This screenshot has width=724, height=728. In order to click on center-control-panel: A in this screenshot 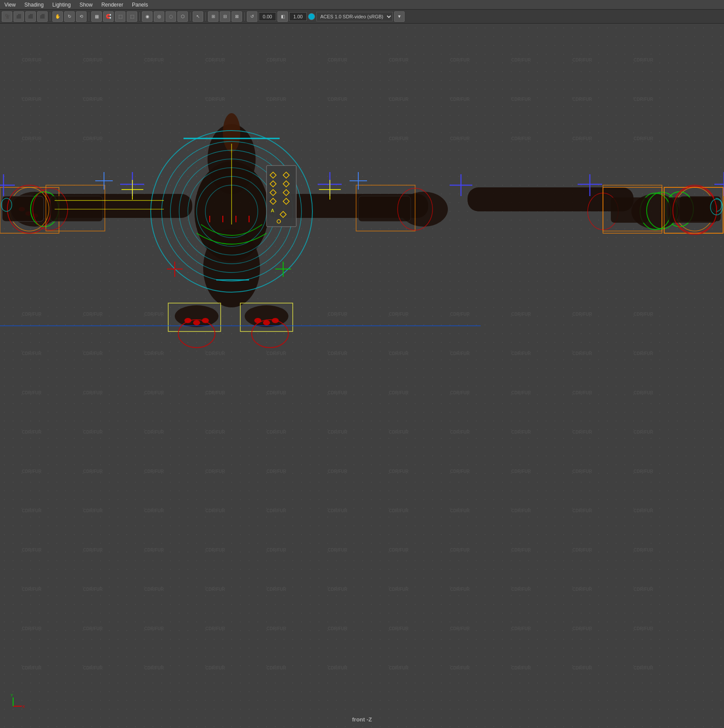, I will do `click(281, 196)`.